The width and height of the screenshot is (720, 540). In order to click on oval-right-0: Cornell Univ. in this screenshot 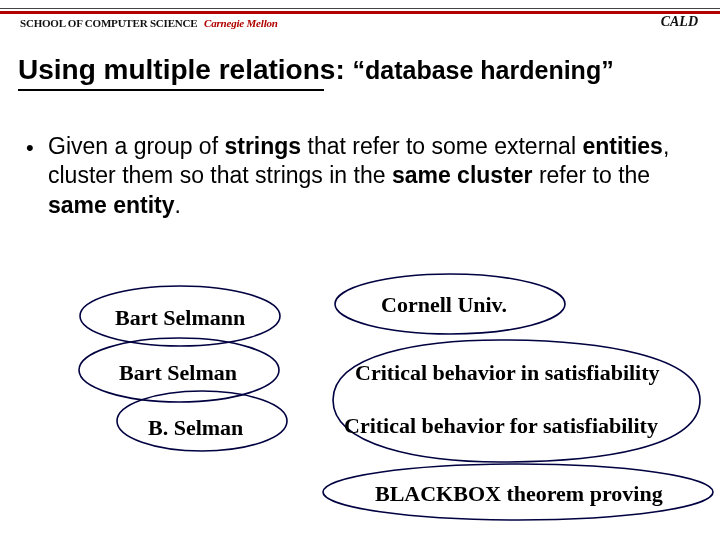, I will do `click(444, 305)`.